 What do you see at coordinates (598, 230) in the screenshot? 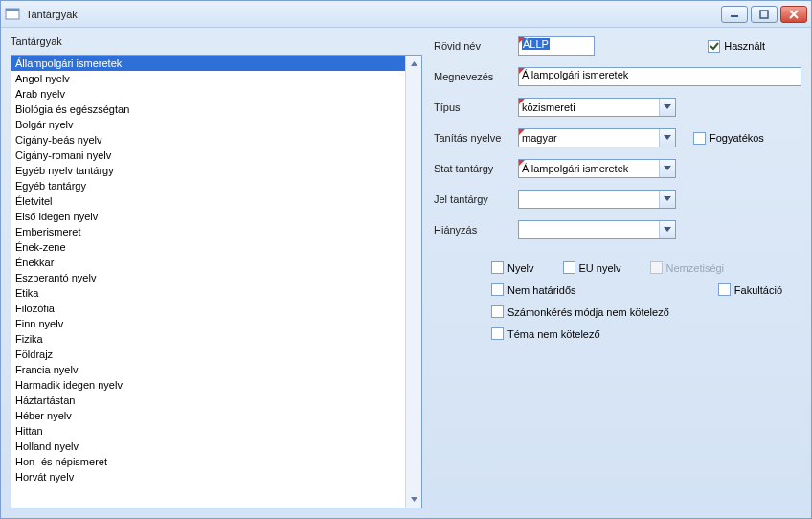
I see `hianyzas-combo` at bounding box center [598, 230].